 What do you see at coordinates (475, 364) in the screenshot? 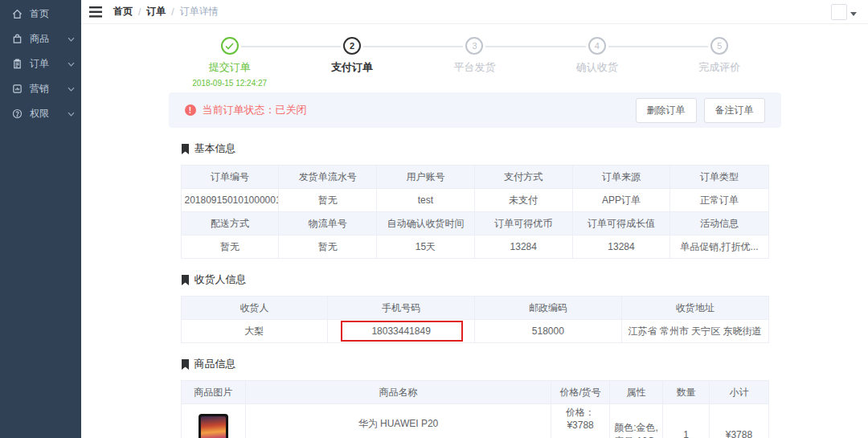
I see `product-info-section-title: 商品信息` at bounding box center [475, 364].